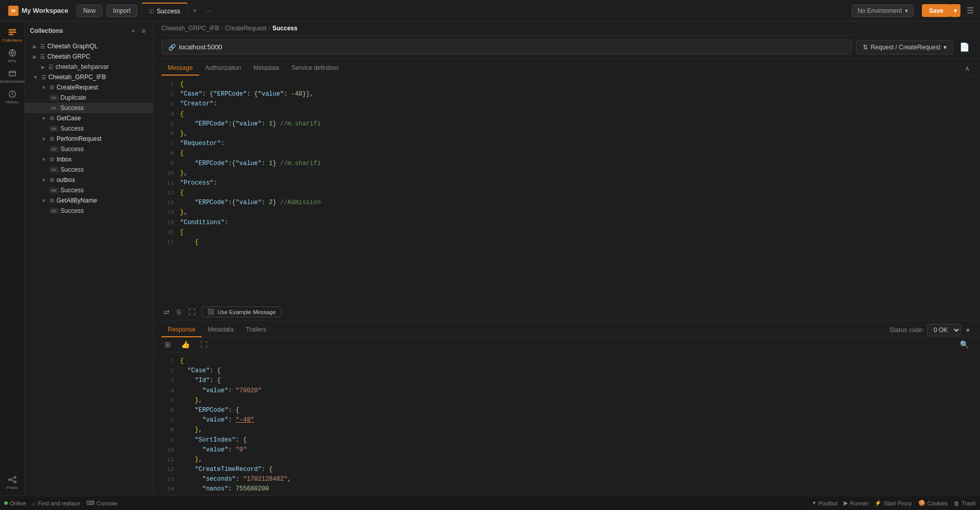 The image size is (980, 510). I want to click on tab-message: Message, so click(180, 68).